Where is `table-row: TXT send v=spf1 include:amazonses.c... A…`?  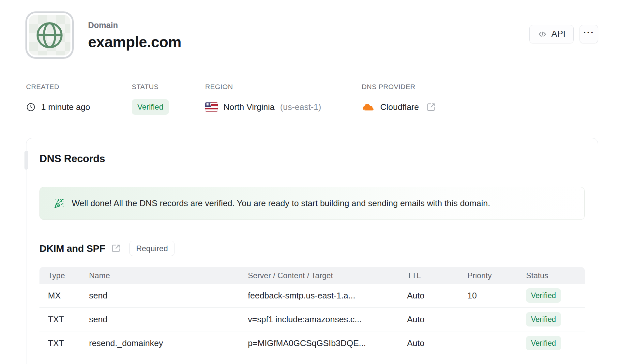 table-row: TXT send v=spf1 include:amazonses.c... A… is located at coordinates (312, 320).